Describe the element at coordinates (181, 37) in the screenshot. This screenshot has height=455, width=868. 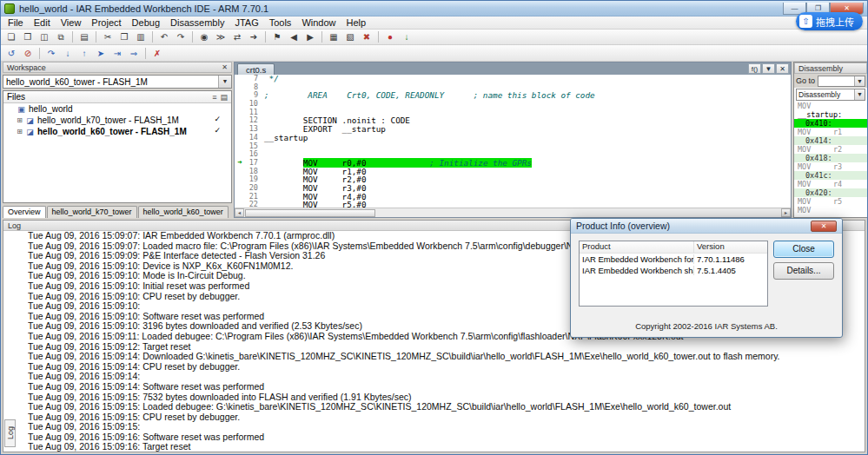
I see `redo-button: ↷` at that location.